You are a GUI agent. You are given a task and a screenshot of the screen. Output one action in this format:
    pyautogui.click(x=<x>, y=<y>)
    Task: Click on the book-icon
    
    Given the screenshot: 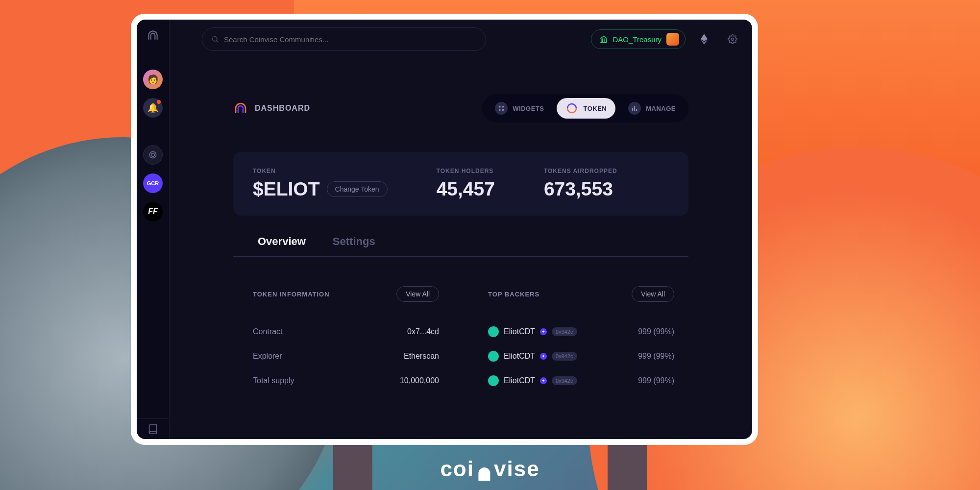 What is the action you would take?
    pyautogui.click(x=153, y=429)
    